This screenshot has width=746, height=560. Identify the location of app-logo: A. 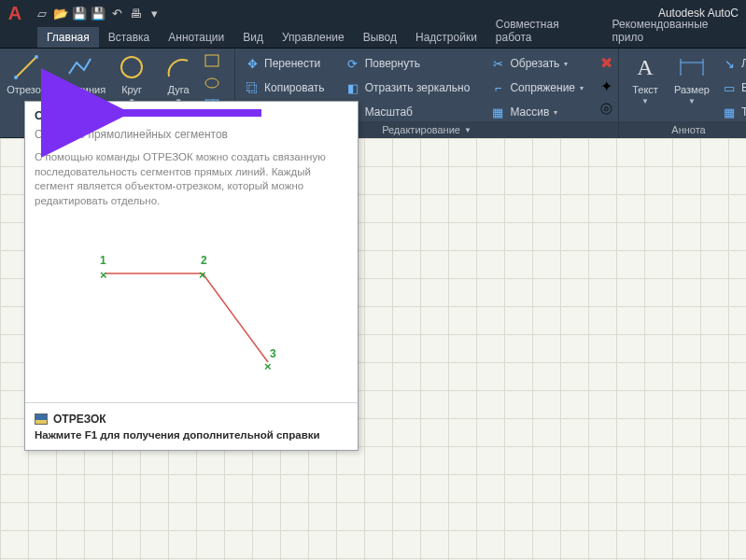
(15, 13).